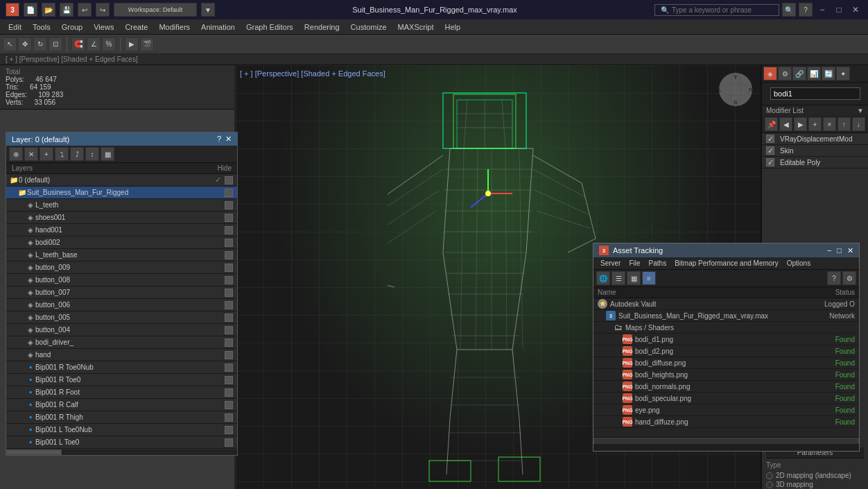 The width and height of the screenshot is (868, 489). Describe the element at coordinates (122, 430) in the screenshot. I see `layer-item: 🔹 Bip001 L Toe0Nub` at that location.